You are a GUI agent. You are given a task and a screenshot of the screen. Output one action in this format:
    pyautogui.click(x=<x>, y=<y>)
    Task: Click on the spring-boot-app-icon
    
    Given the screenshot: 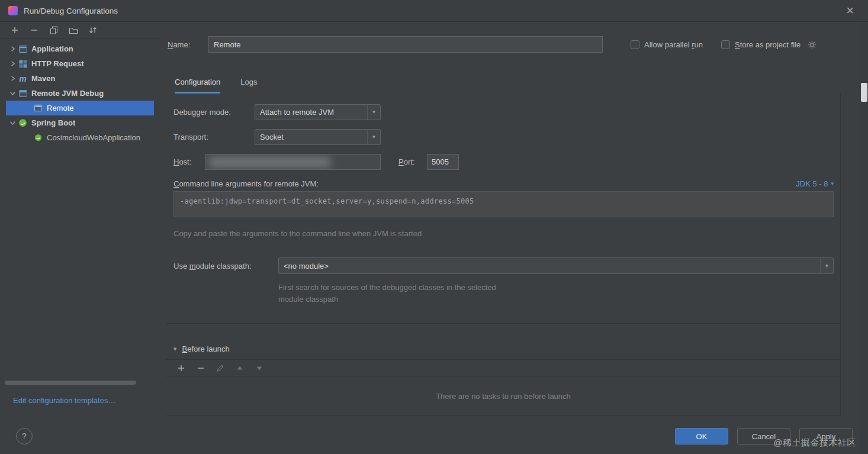 What is the action you would take?
    pyautogui.click(x=38, y=138)
    